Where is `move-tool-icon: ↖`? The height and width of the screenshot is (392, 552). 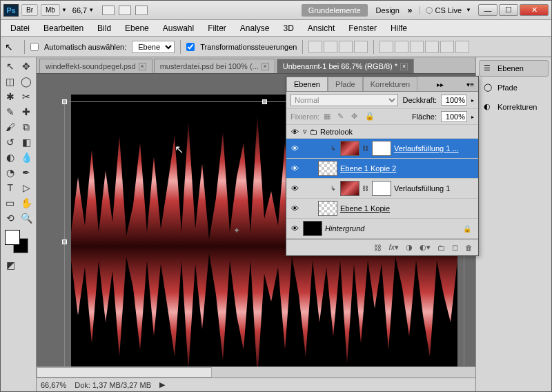
move-tool-icon: ↖ is located at coordinates (12, 47).